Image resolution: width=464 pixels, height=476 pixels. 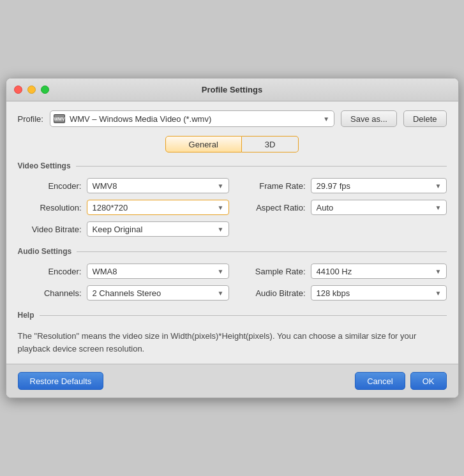 What do you see at coordinates (379, 207) in the screenshot?
I see `aspect-ratio-select-wrapper: Auto ▼` at bounding box center [379, 207].